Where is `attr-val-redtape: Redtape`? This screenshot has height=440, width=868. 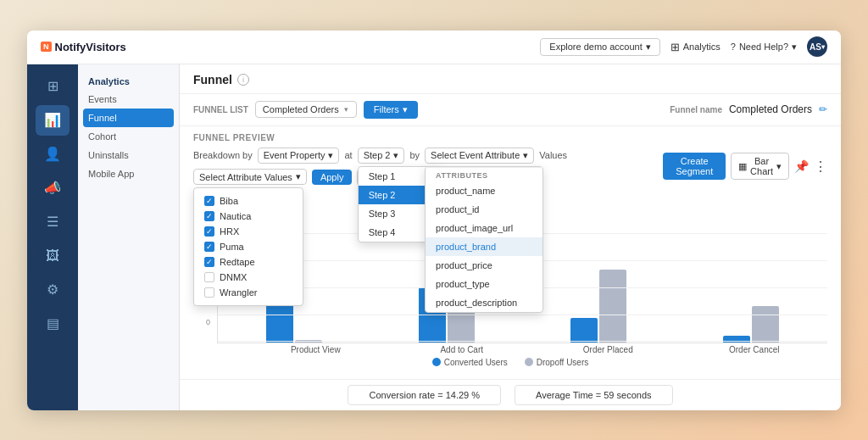
attr-val-redtape: Redtape is located at coordinates (248, 262).